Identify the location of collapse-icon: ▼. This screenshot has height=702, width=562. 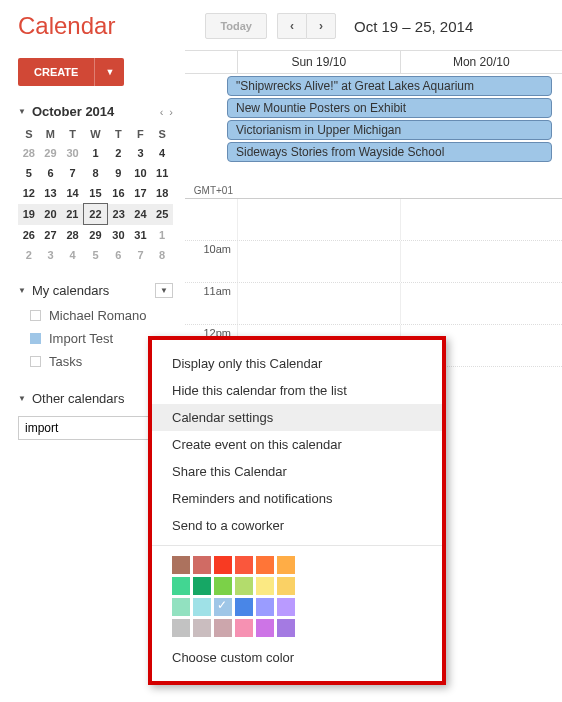
(22, 112).